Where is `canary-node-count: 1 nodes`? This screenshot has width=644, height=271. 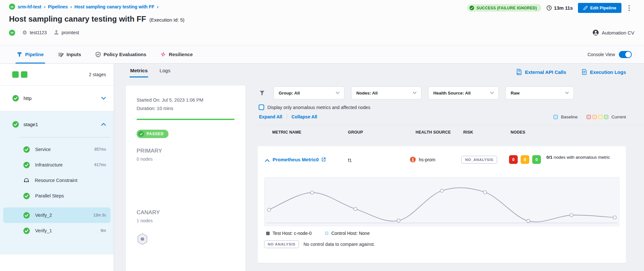 canary-node-count: 1 nodes is located at coordinates (186, 221).